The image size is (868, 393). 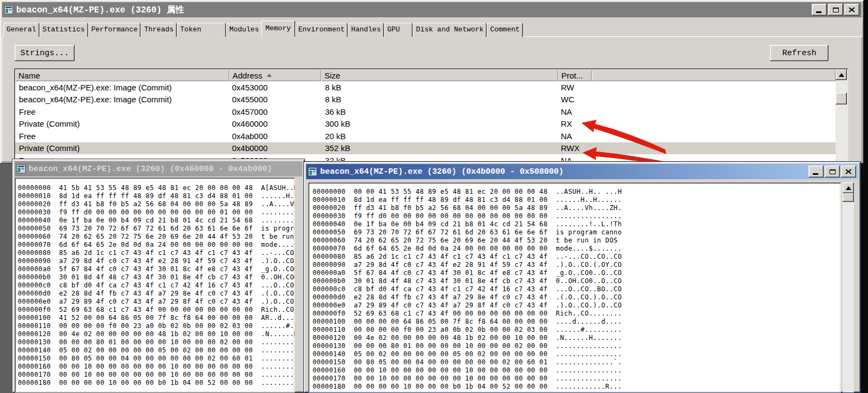 What do you see at coordinates (156, 326) in the screenshot?
I see `hex-line: 00000110 00 00 00 00 f0 00 23 a0 0b 02 0…` at bounding box center [156, 326].